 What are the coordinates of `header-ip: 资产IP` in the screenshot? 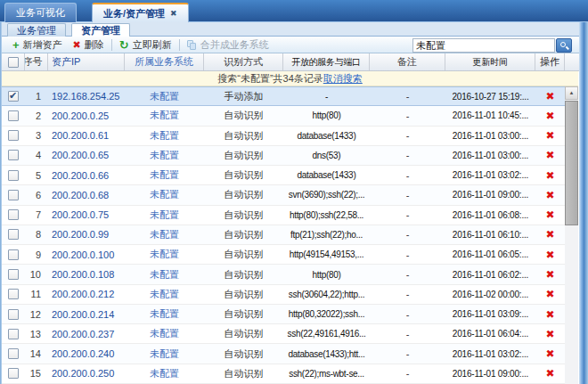 It's located at (86, 62).